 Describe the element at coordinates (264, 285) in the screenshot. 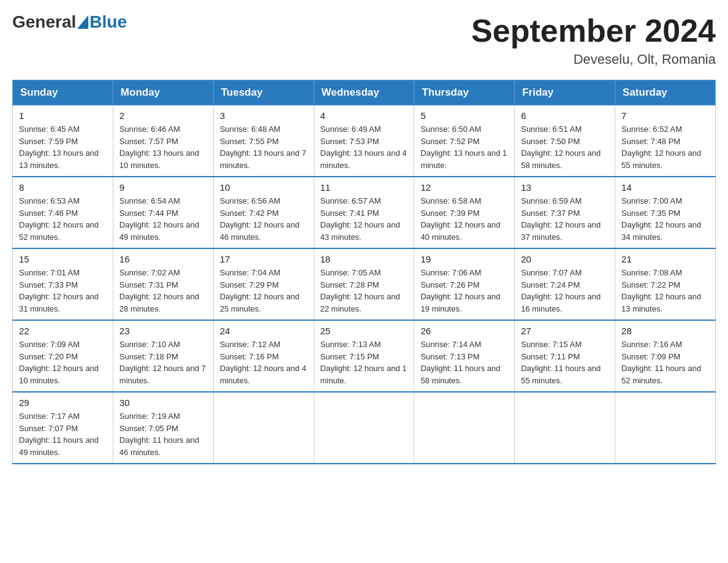

I see `calendar-day-cell: 17 Sunrise: 7:04 AMSunset: 7:29 PMDaylig…` at that location.